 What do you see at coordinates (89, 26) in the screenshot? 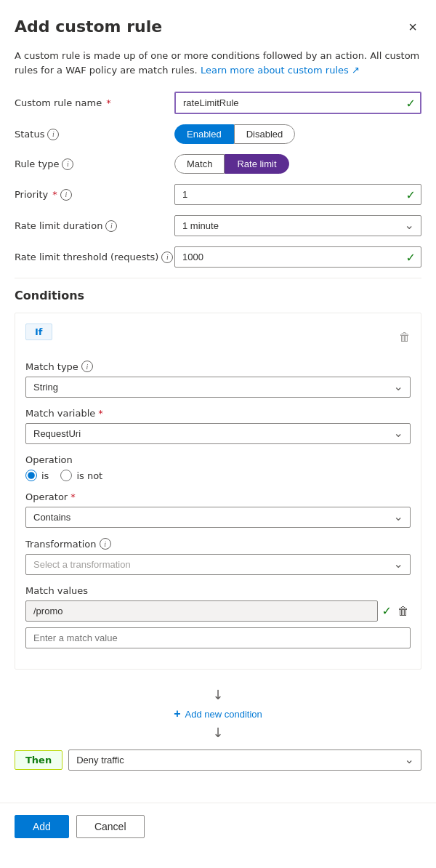
I see `panel-title: Add custom rule` at bounding box center [89, 26].